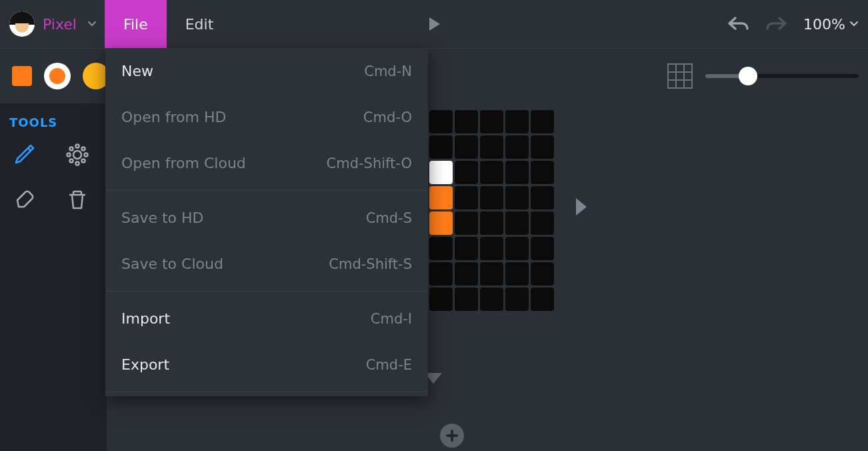  I want to click on menu-item-label: Open from Cloud, so click(184, 163).